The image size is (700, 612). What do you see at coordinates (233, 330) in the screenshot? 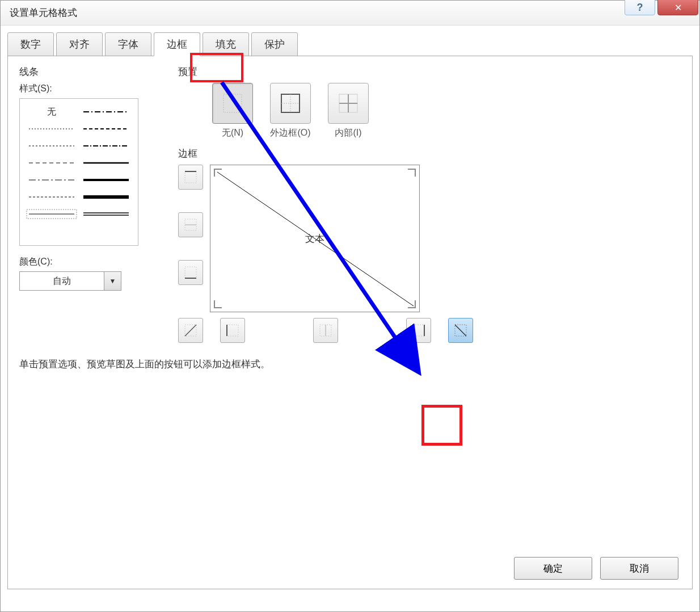
I see `border-left-button` at bounding box center [233, 330].